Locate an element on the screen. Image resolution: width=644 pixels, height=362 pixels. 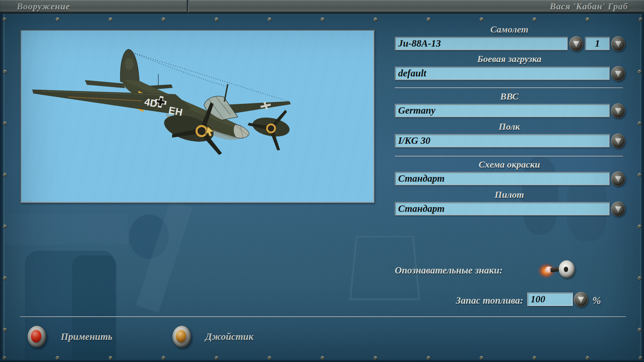
apply-button is located at coordinates (37, 337).